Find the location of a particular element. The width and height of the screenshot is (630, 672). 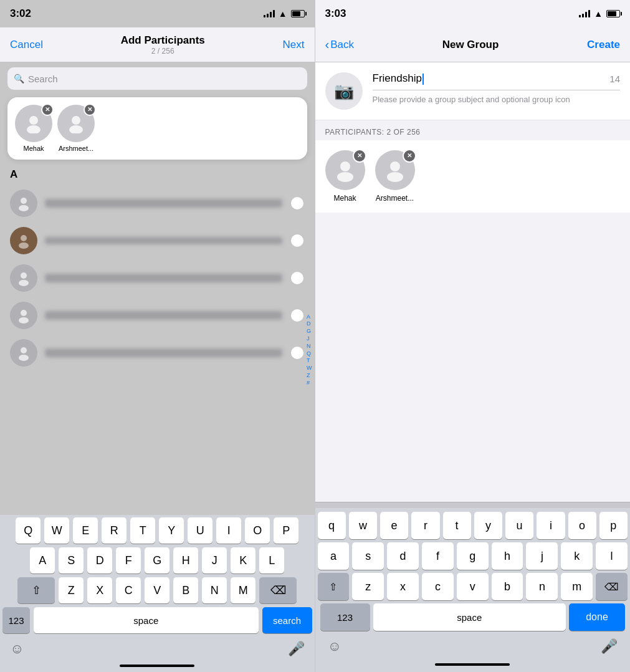

key-u: u is located at coordinates (520, 526).